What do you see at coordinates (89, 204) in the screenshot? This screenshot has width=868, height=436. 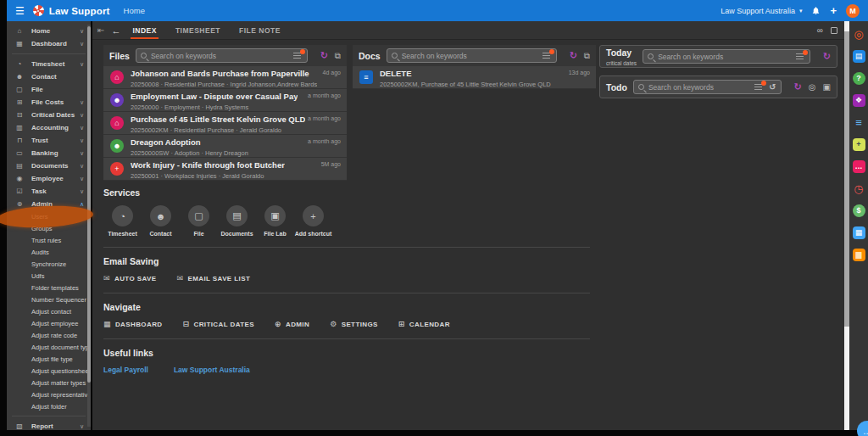 I see `scrollbar-thumb` at bounding box center [89, 204].